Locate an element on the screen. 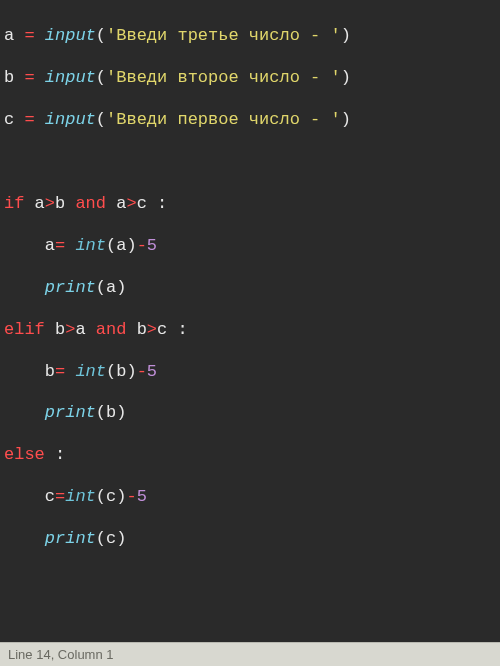 This screenshot has width=500, height=666. code-line: if a>b and a>c : is located at coordinates (250, 204).